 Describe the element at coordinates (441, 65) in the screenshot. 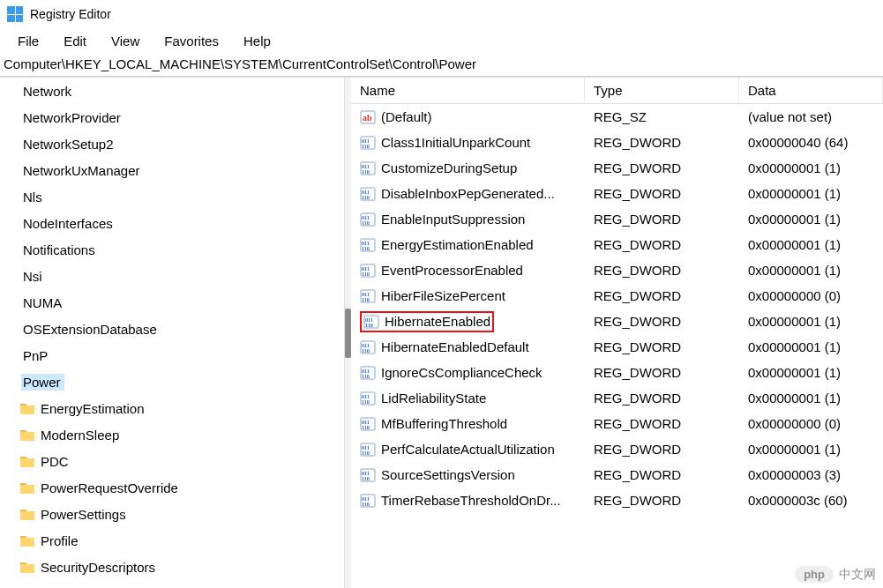

I see `address-bar: Computer\HKEY_LOCAL_MACHINE\SYSTEM\Curre…` at that location.